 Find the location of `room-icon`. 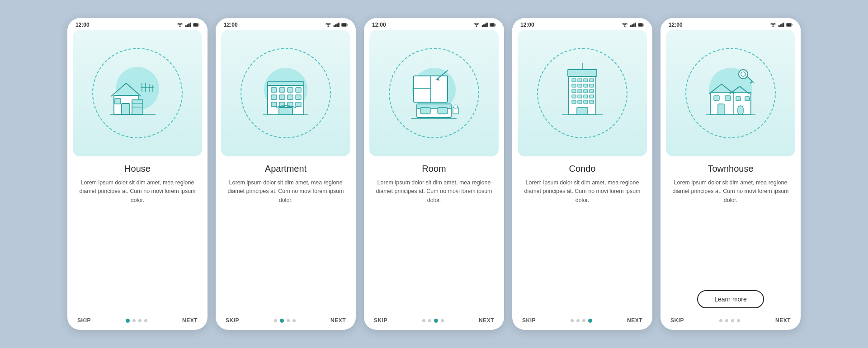

room-icon is located at coordinates (434, 93).